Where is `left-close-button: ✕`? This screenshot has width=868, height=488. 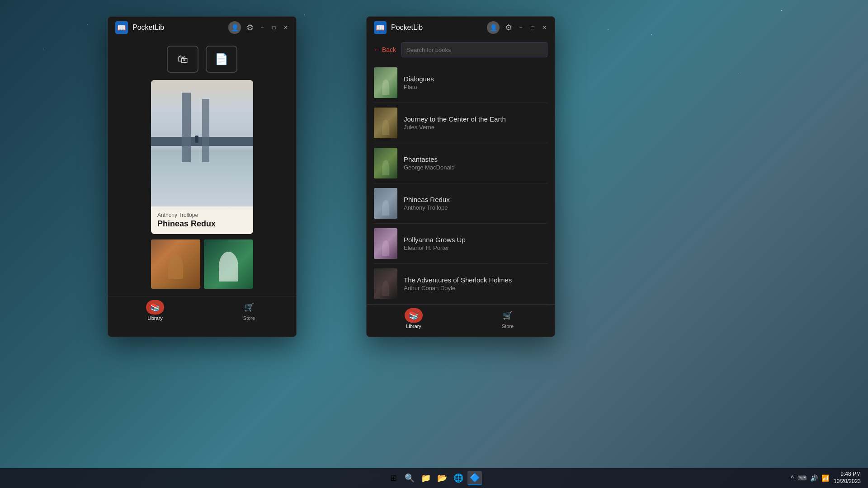 left-close-button: ✕ is located at coordinates (286, 28).